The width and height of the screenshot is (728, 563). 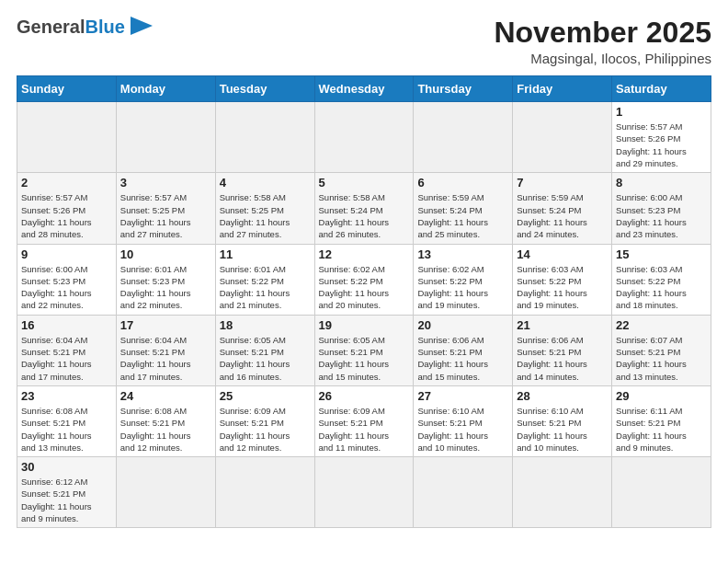 I want to click on table-row: 11Sunrise: 6:01 AM Sunset: 5:22 PM Dayli…, so click(x=265, y=280).